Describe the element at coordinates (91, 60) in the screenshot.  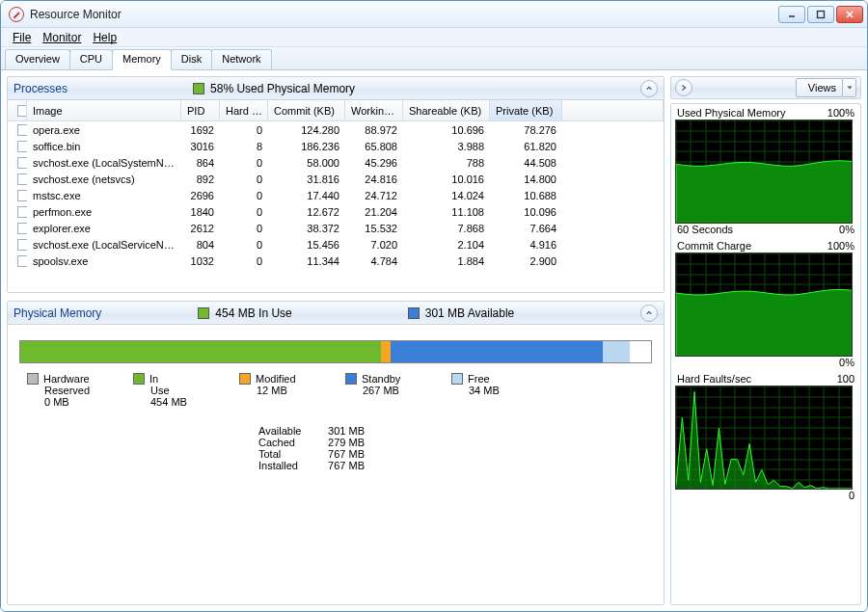
I see `tab-cpu: CPU` at that location.